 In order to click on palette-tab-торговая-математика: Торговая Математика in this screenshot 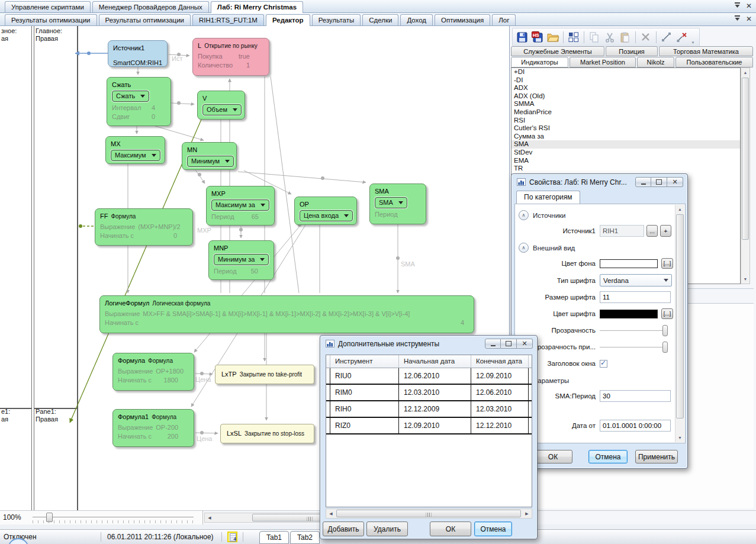, I will do `click(706, 51)`.